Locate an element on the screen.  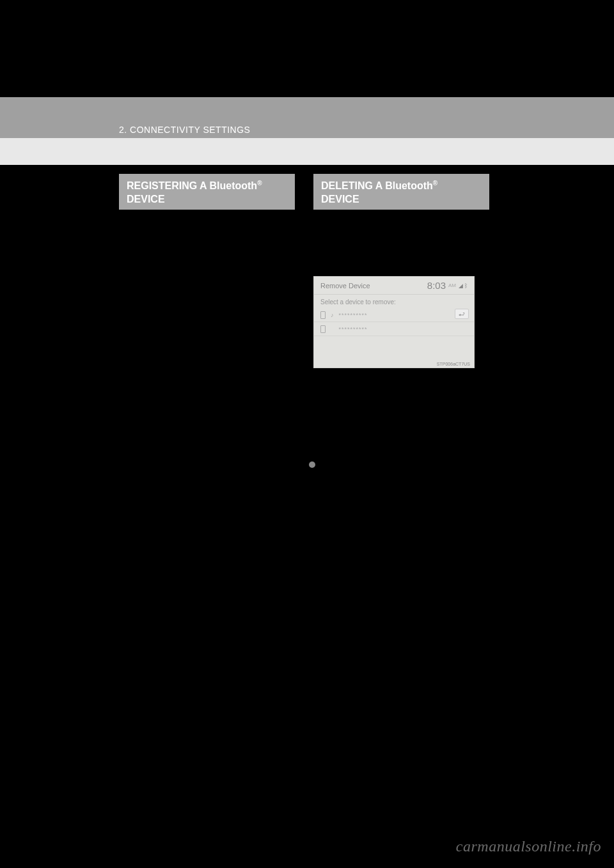
time-group: 8:03 AM ◢ ᛒ is located at coordinates (448, 285).